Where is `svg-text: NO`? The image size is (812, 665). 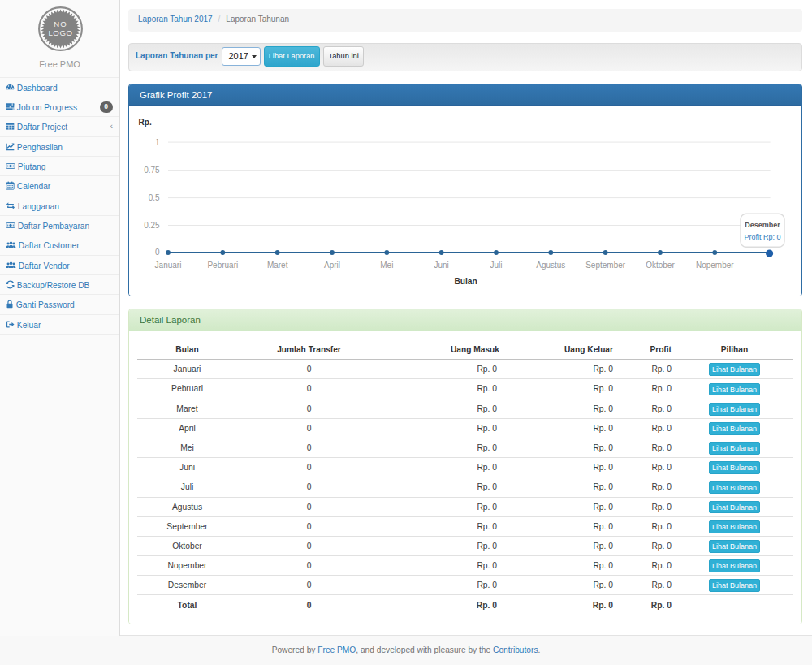 svg-text: NO is located at coordinates (60, 24).